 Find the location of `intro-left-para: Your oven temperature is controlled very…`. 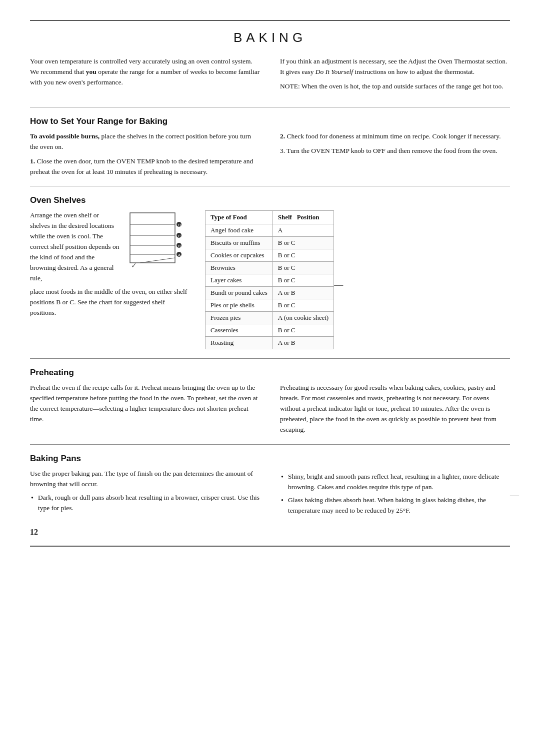

intro-left-para: Your oven temperature is controlled very… is located at coordinates (145, 72).